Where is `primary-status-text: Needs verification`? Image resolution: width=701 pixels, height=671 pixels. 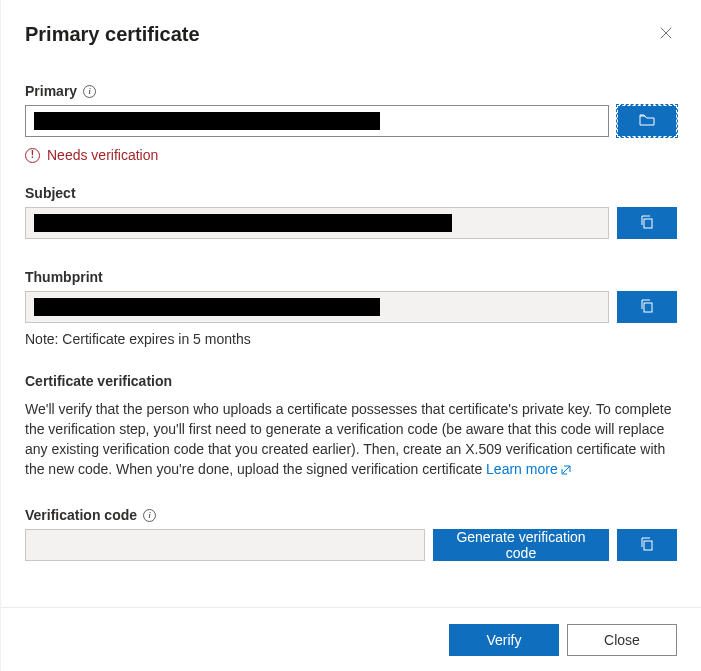 primary-status-text: Needs verification is located at coordinates (102, 155).